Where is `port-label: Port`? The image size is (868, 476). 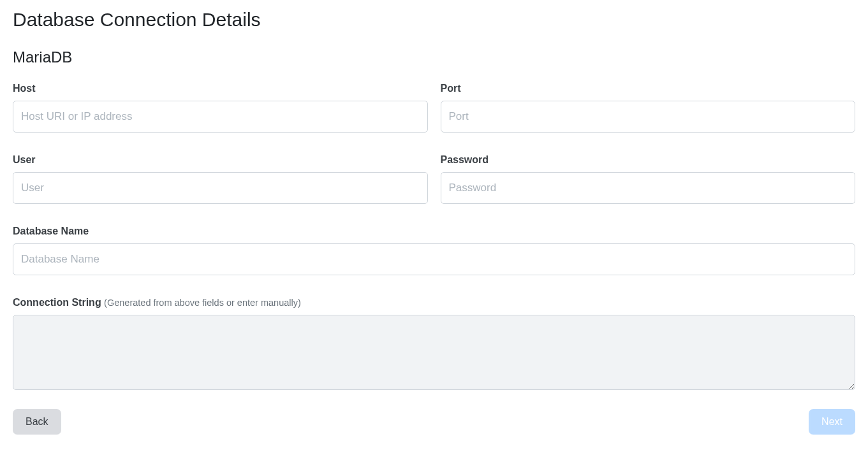
port-label: Port is located at coordinates (648, 89).